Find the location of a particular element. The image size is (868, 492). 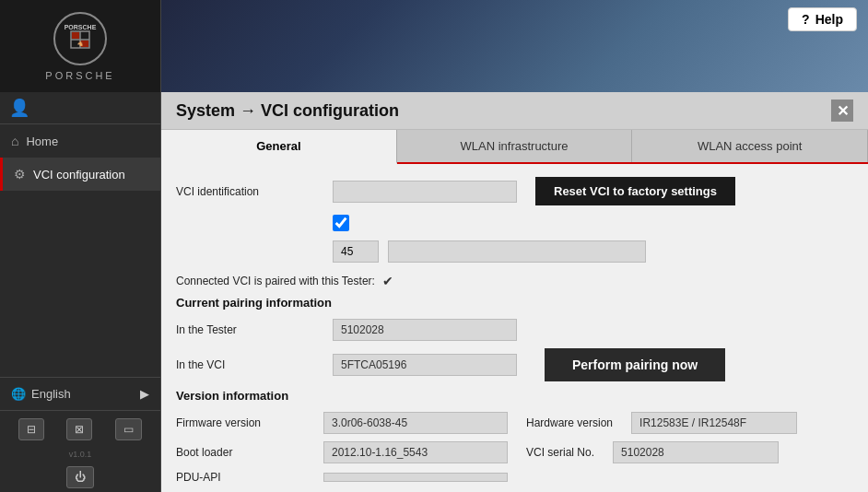

help-button: ? Help is located at coordinates (822, 19).